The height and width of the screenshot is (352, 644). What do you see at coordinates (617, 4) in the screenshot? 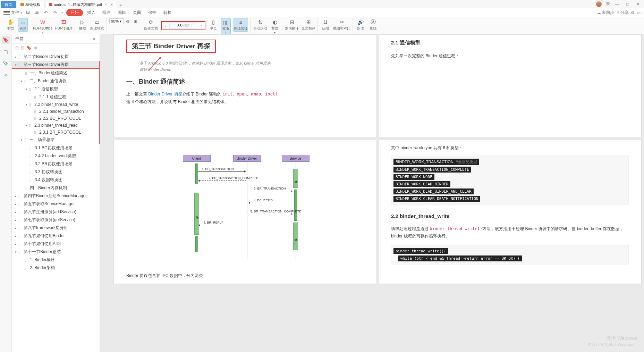
I see `window-minimize: —` at bounding box center [617, 4].